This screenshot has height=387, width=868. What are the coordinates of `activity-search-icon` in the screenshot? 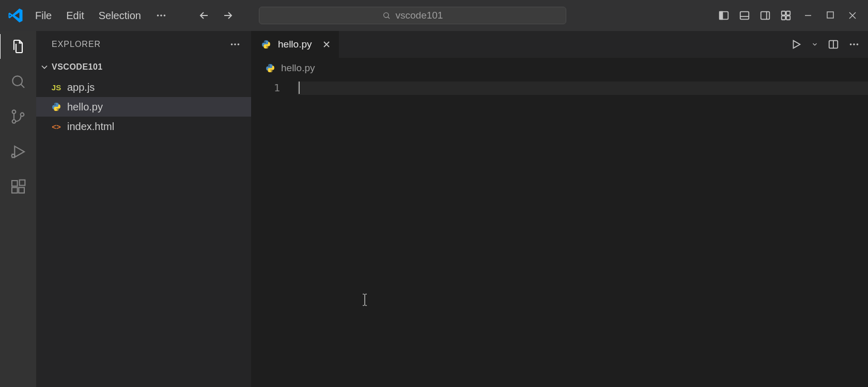 It's located at (18, 82).